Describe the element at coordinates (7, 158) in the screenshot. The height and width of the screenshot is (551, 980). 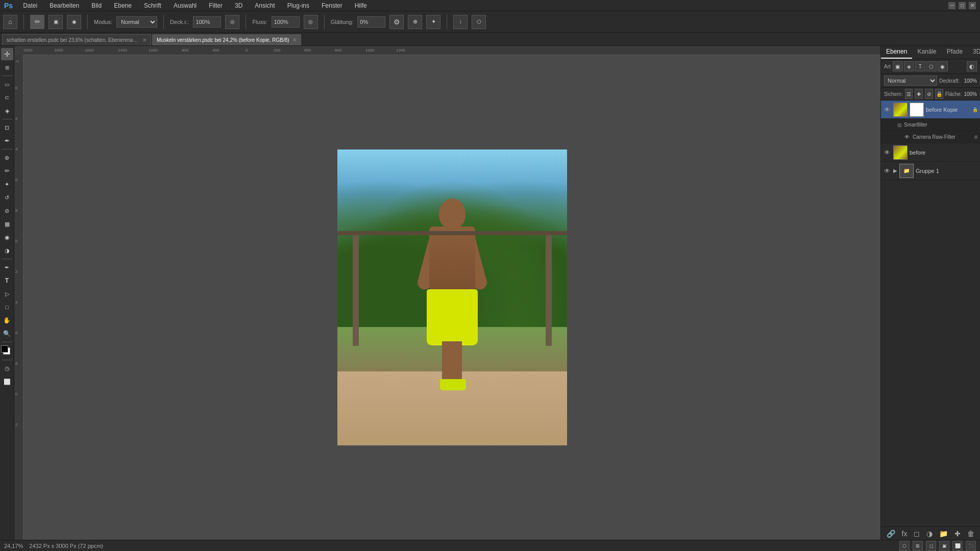
I see `healing-tool: ⊛` at that location.